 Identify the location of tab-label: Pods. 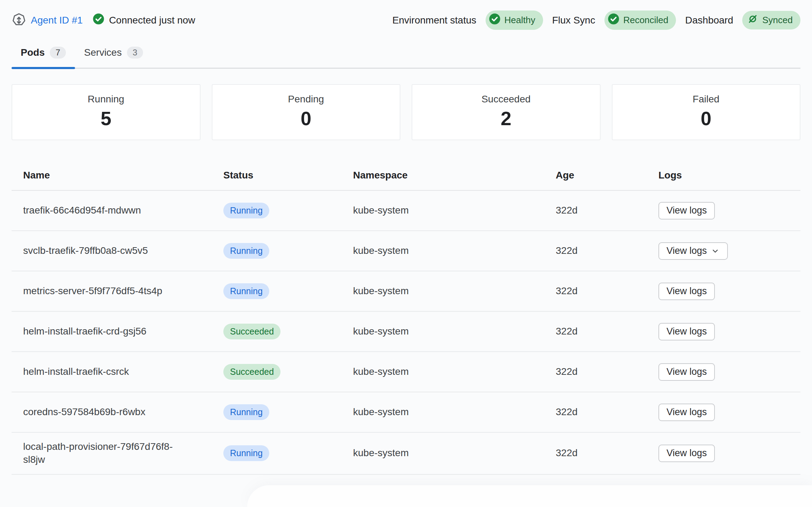
(33, 53).